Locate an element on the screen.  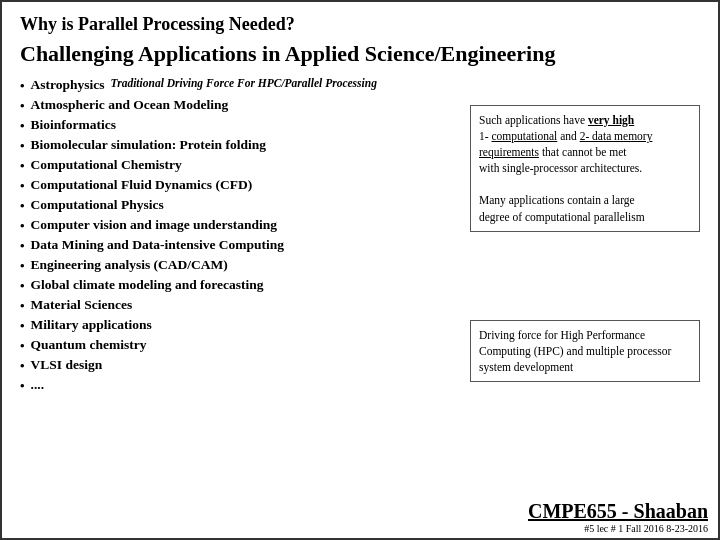
list-item: Military applications is located at coordinates (240, 325).